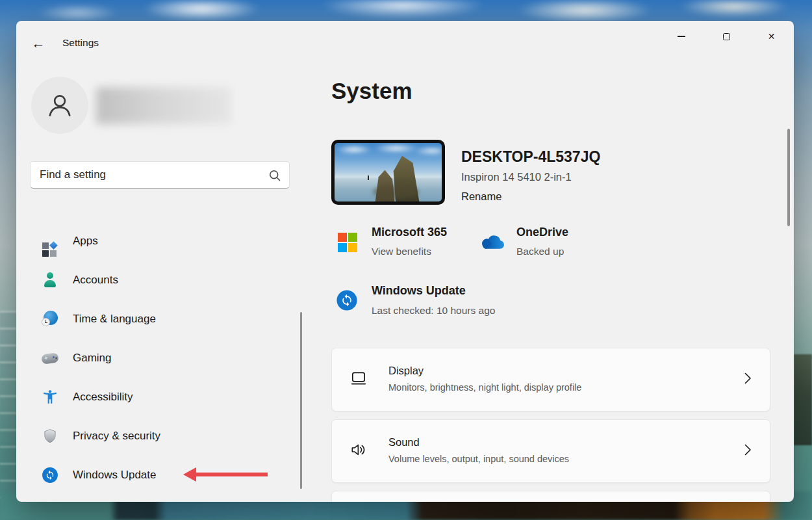 The image size is (812, 520). Describe the element at coordinates (539, 246) in the screenshot. I see `onedrive-card: OneDrive Backed up` at that location.